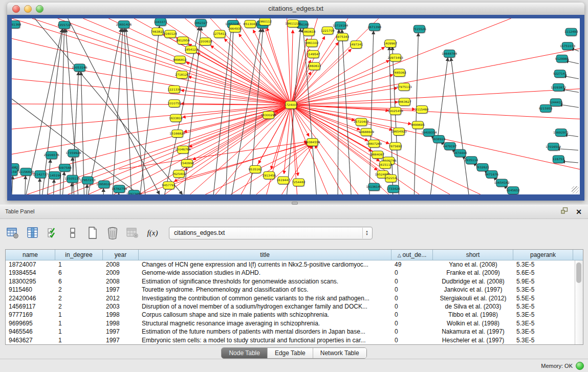 The height and width of the screenshot is (372, 588). What do you see at coordinates (265, 23) in the screenshot?
I see `graph-node: 1960112` at bounding box center [265, 23].